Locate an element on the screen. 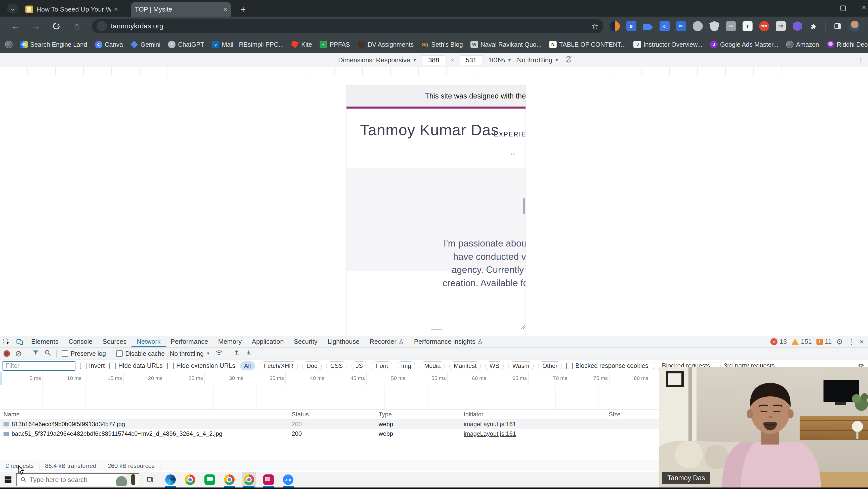 This screenshot has height=489, width=868. tab-security: Security is located at coordinates (306, 341).